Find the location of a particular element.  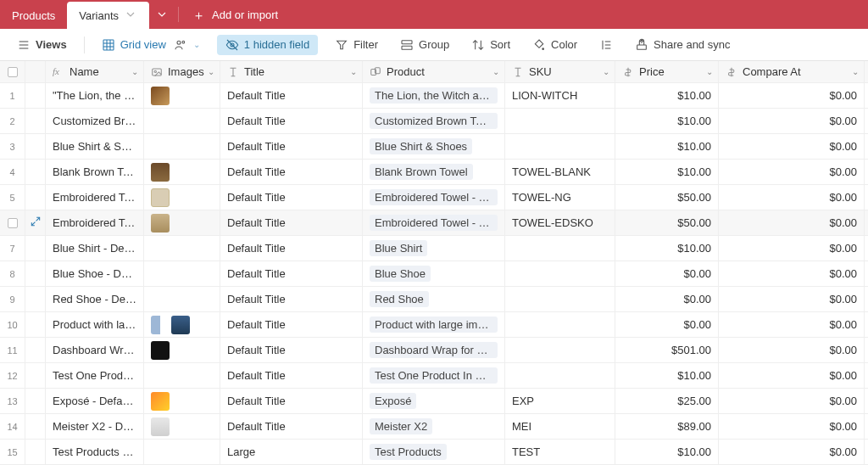

cell-product: Test One Product In Cart At is located at coordinates (434, 375).